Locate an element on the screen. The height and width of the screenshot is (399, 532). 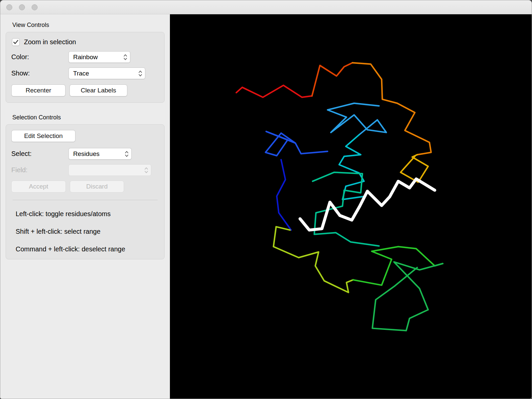
select-dropdown: Residues is located at coordinates (100, 154).